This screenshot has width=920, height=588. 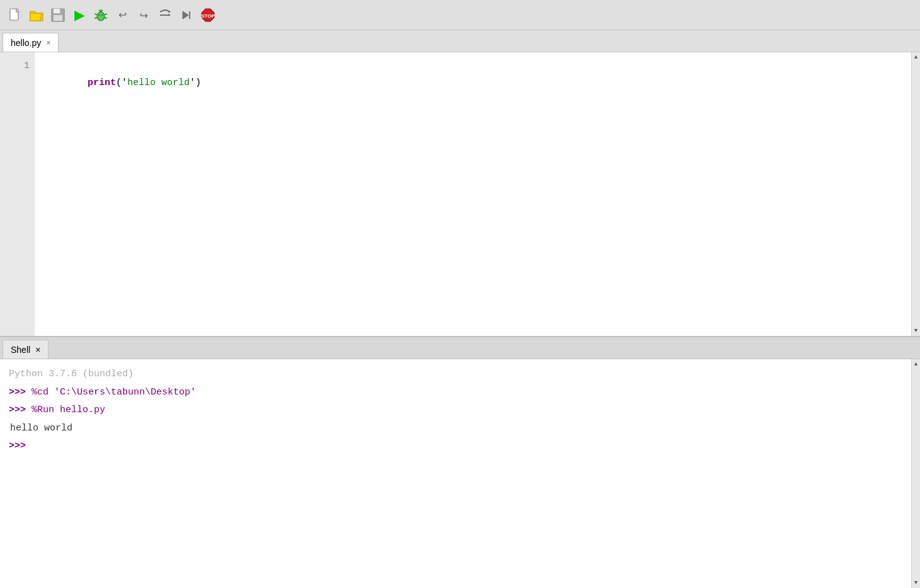 What do you see at coordinates (208, 16) in the screenshot?
I see `svg-text: STOP` at bounding box center [208, 16].